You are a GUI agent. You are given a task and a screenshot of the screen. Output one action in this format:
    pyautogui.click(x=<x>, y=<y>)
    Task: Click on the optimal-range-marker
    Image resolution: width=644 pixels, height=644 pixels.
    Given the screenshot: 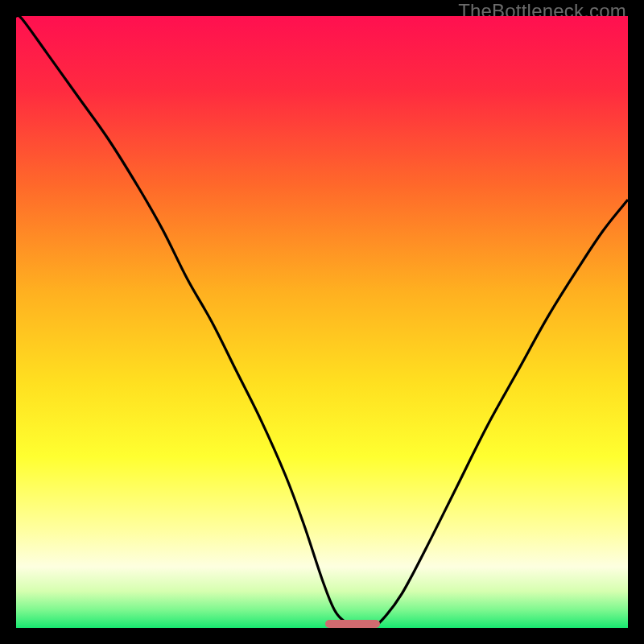 What is the action you would take?
    pyautogui.click(x=353, y=624)
    